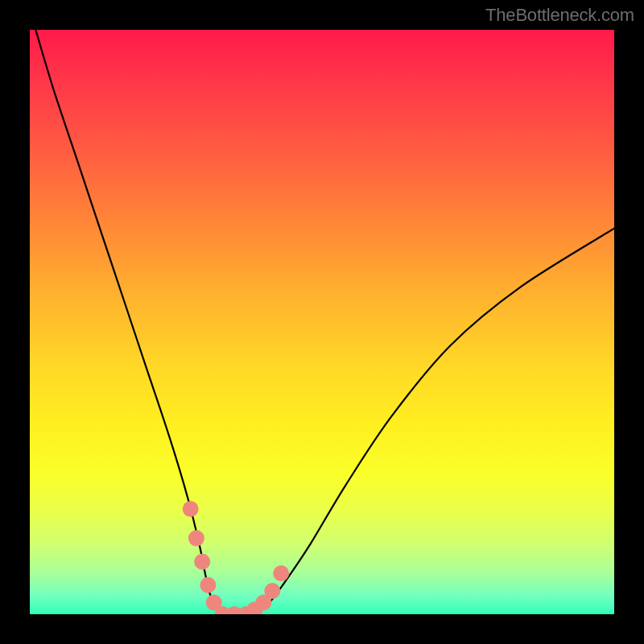 This screenshot has width=644, height=644. I want to click on watermark-text: TheBottleneck.com, so click(560, 15).